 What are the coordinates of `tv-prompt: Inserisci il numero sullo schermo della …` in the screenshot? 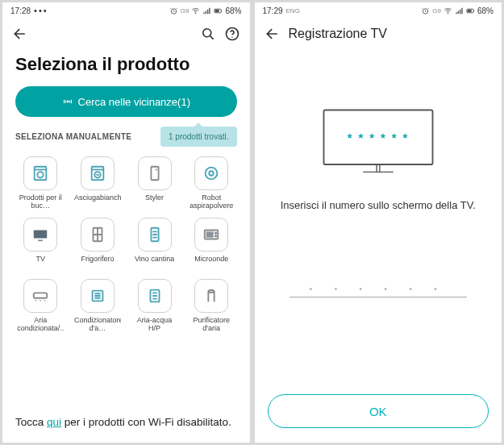 It's located at (378, 205).